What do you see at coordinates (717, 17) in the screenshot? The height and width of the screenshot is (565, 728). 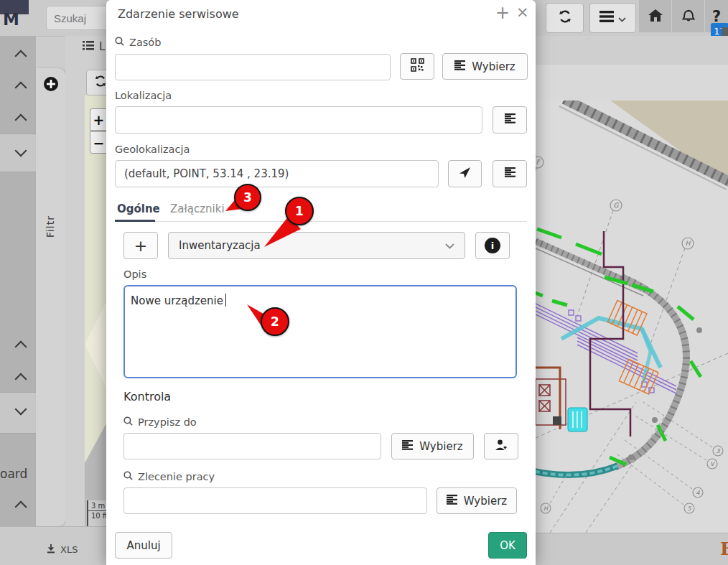 I see `question-mark-icon: ?` at bounding box center [717, 17].